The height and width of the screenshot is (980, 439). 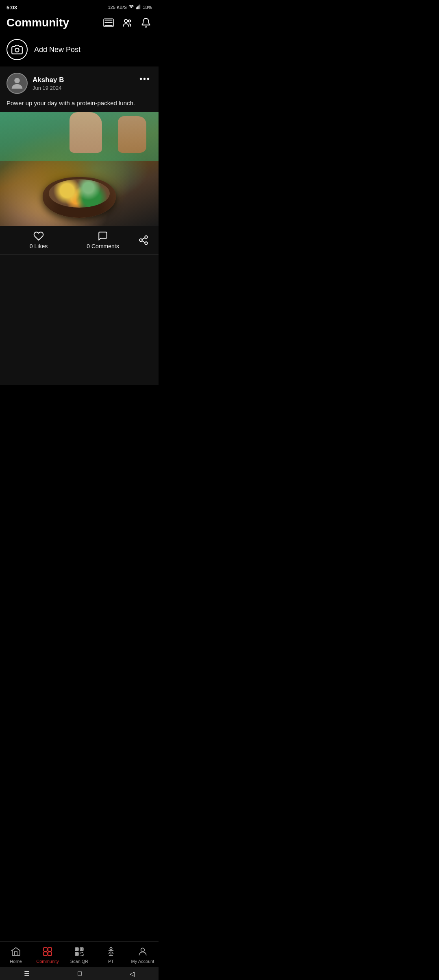 I want to click on comment-button: 0 Comments, so click(x=103, y=240).